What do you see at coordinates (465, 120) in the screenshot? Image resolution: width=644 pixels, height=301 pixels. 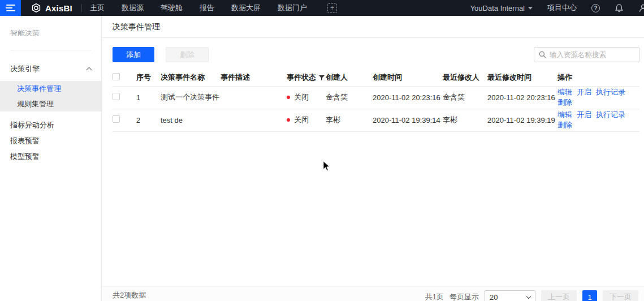 I see `cell-modifier: 李彬` at bounding box center [465, 120].